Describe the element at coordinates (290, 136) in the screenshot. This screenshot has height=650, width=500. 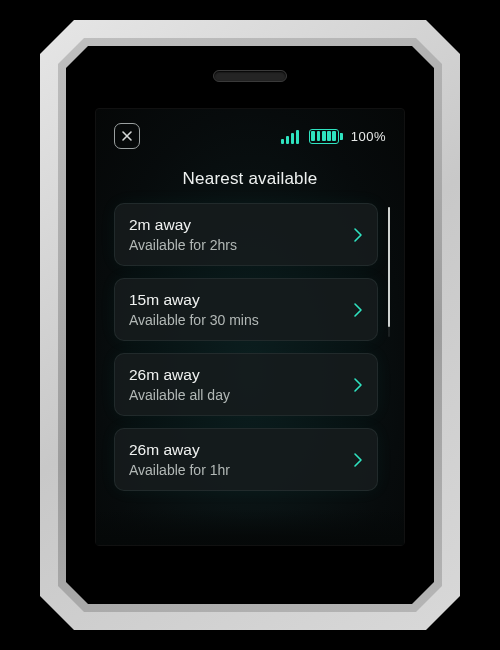
I see `signal-icon` at that location.